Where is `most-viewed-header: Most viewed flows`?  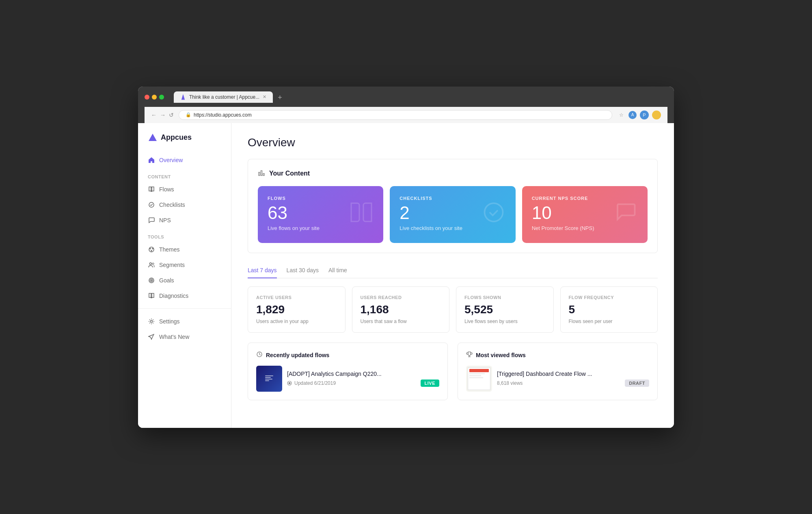 most-viewed-header: Most viewed flows is located at coordinates (558, 355).